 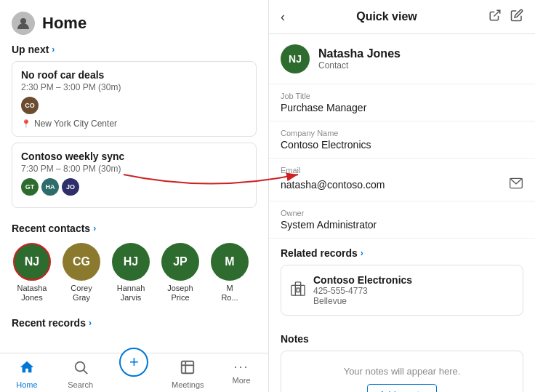 What do you see at coordinates (134, 267) in the screenshot?
I see `recent-contacts-section: Recent contacts › NJ NatashaJones CG Cor…` at bounding box center [134, 267].